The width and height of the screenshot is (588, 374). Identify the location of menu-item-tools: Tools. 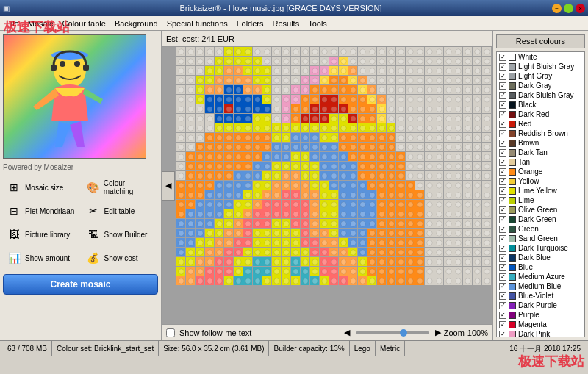
(318, 24).